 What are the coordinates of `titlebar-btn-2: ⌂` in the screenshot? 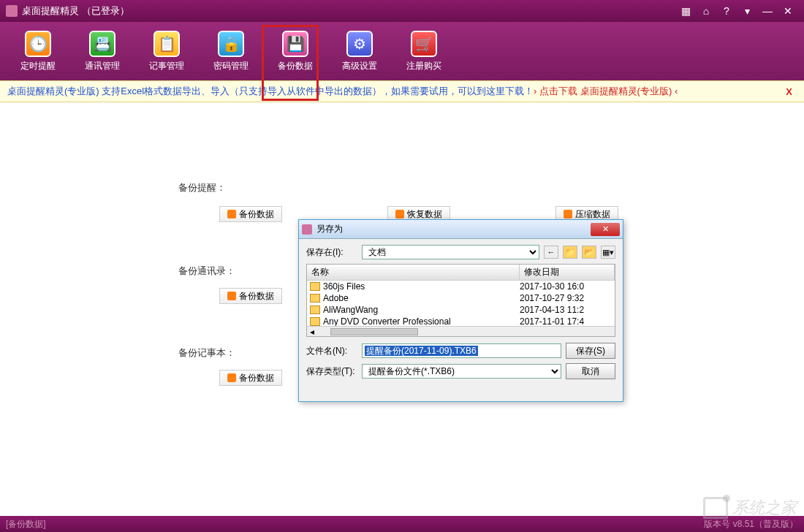 It's located at (706, 11).